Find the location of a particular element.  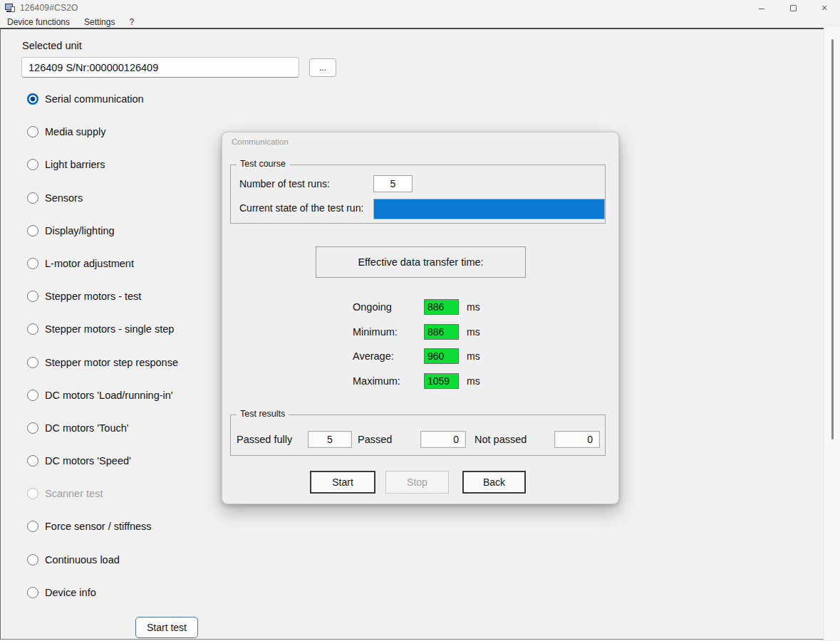

transfer-time-header: Effective data transfer time: is located at coordinates (420, 262).